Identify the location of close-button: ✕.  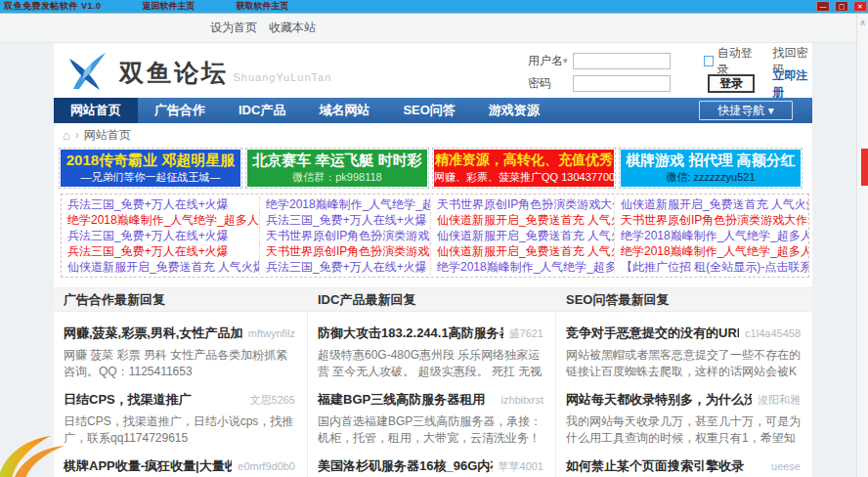
(860, 6).